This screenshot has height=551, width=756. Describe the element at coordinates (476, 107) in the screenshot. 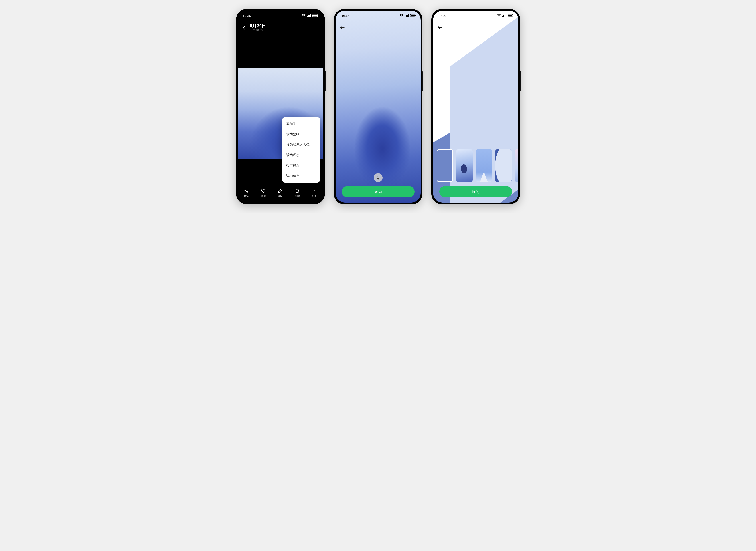

I see `screen-wallpaper-picker: 19:30 设为` at that location.